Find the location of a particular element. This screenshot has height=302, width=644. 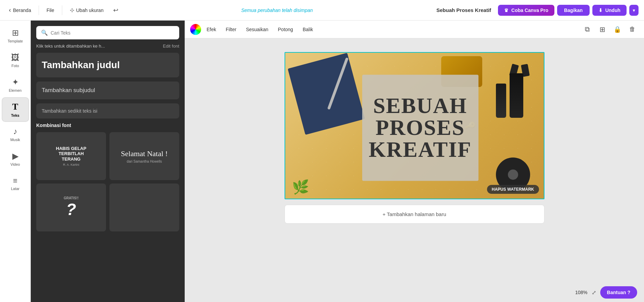

add-title-button: Tambahkan judul is located at coordinates (108, 65).